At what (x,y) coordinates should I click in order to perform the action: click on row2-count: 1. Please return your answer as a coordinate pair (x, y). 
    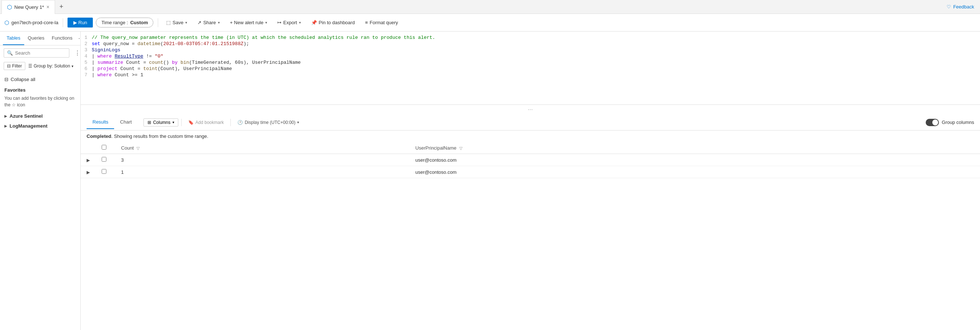
    Looking at the image, I should click on (262, 172).